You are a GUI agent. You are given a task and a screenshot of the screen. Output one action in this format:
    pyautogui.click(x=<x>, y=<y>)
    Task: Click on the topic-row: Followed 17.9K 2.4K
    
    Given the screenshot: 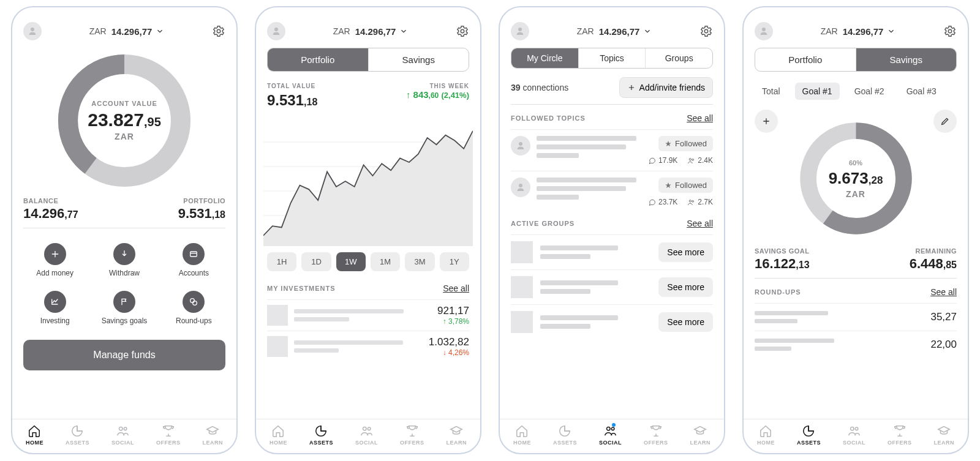 What is the action you would take?
    pyautogui.click(x=612, y=150)
    